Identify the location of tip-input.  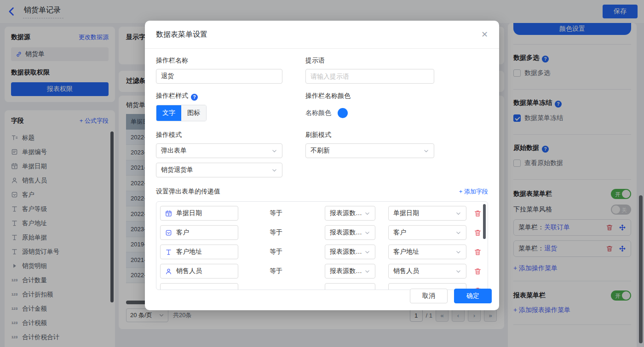
(370, 76).